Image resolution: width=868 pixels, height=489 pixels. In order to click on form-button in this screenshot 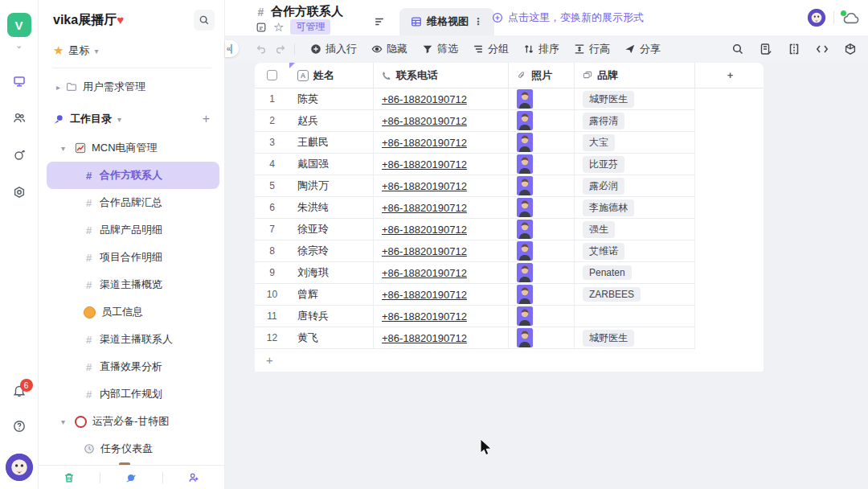, I will do `click(766, 49)`.